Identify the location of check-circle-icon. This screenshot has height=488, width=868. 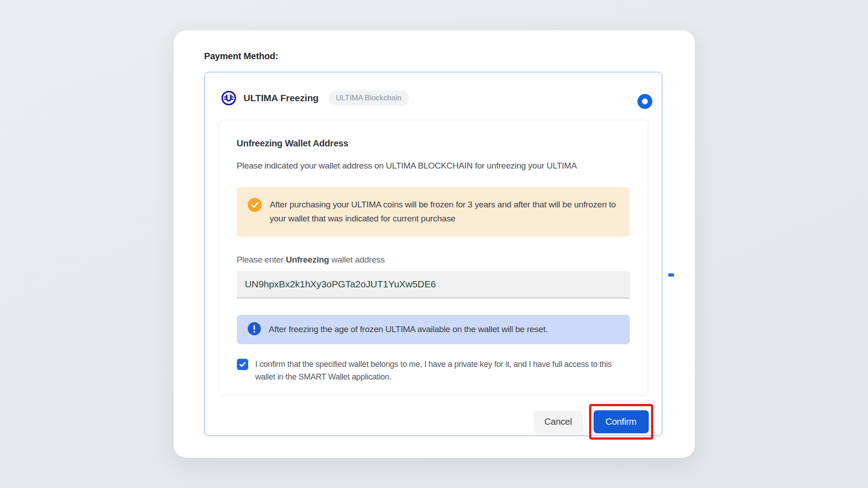
(255, 206).